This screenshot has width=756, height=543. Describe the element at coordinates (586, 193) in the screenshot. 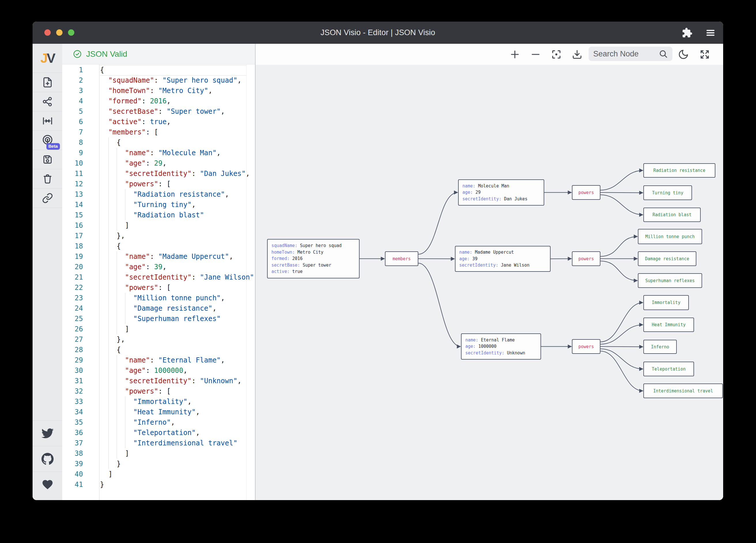

I see `graph-node-powers-0: powers` at that location.